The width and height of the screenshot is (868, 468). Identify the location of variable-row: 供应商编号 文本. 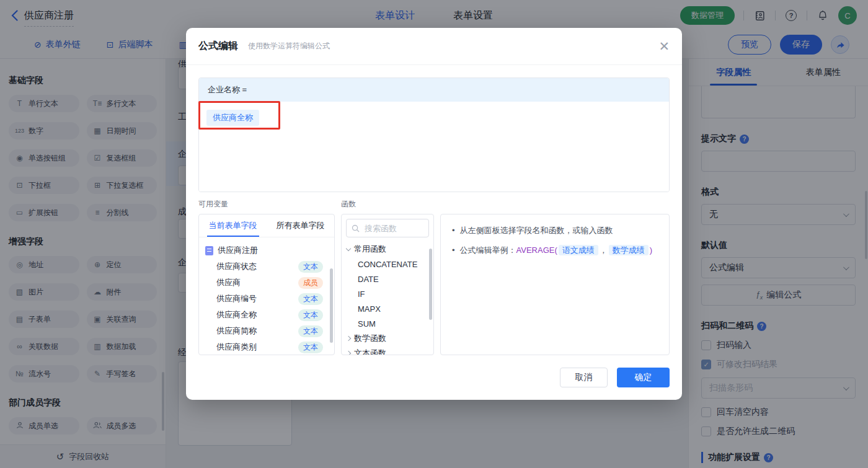
(267, 299).